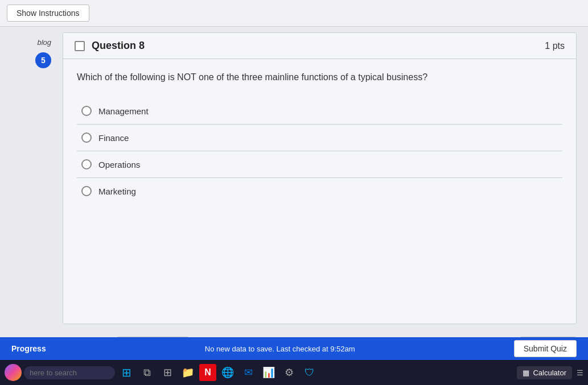 The width and height of the screenshot is (588, 385). What do you see at coordinates (248, 372) in the screenshot?
I see `mail-icon: ✉` at bounding box center [248, 372].